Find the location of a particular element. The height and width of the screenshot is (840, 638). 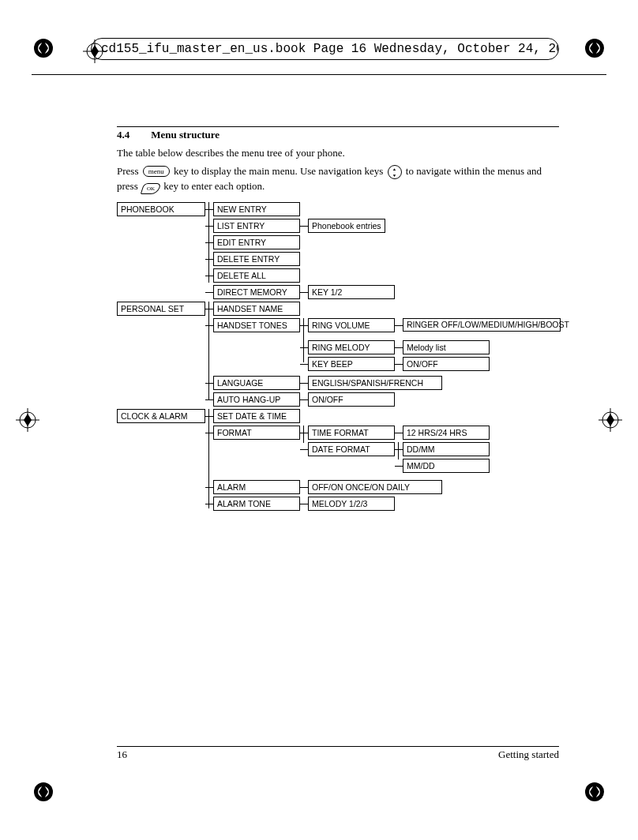

menu-format: FORMAT is located at coordinates (257, 433).